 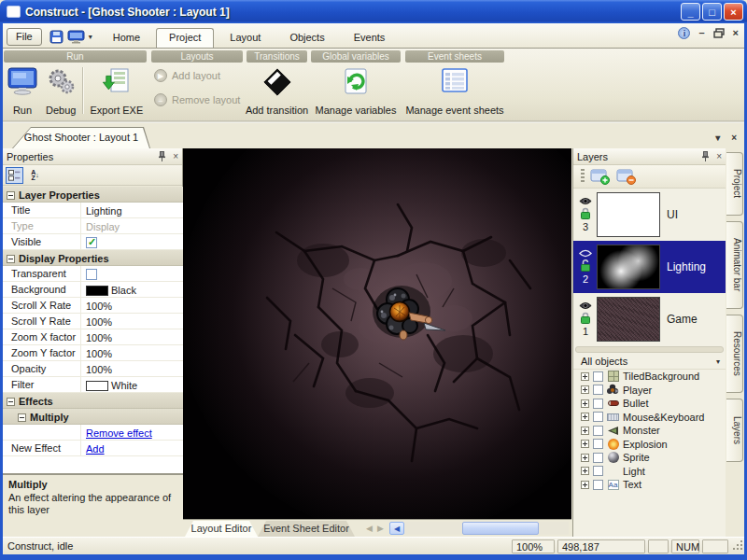 What do you see at coordinates (650, 215) in the screenshot?
I see `layer-row-ui: 3 UI` at bounding box center [650, 215].